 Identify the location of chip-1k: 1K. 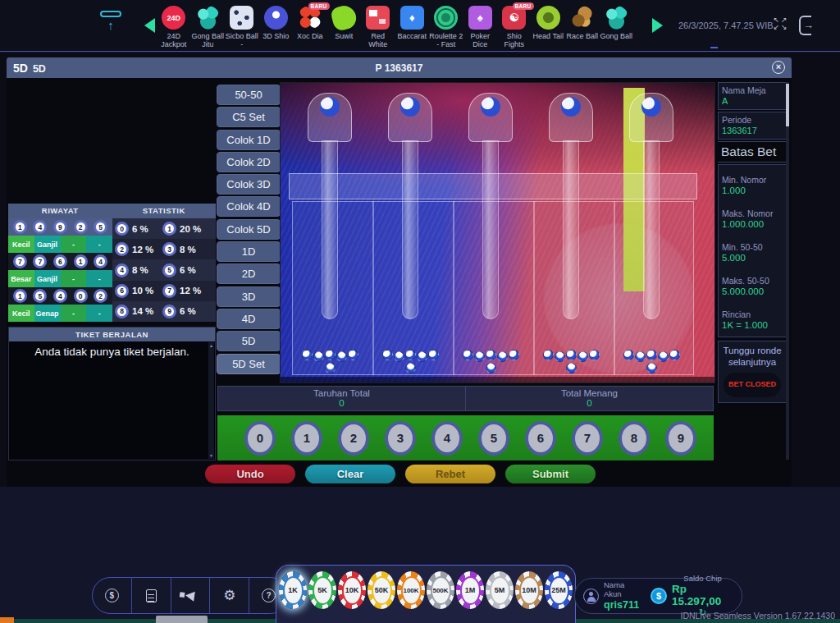
(293, 590).